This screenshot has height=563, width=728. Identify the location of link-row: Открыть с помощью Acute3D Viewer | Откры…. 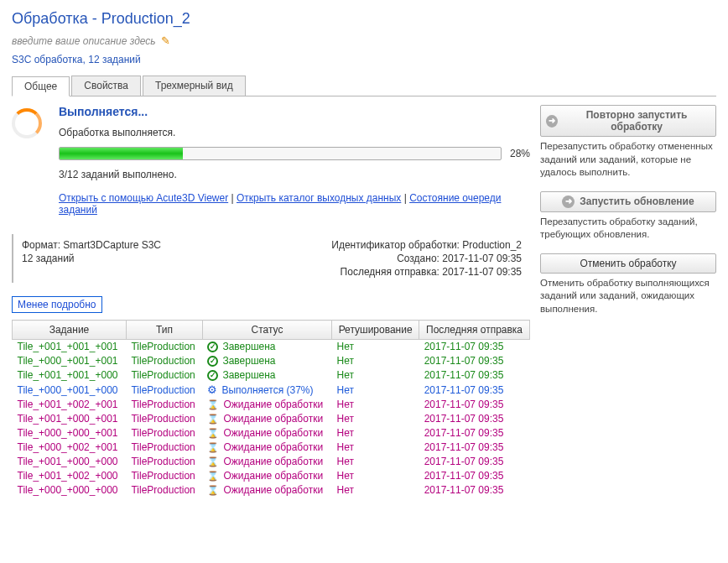
(294, 204).